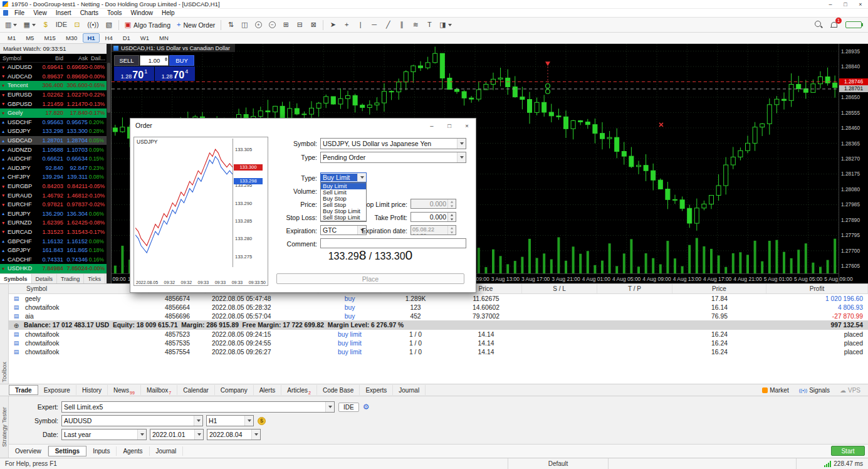 The image size is (868, 469). Describe the element at coordinates (77, 25) in the screenshot. I see `lock-button: ⊡` at that location.